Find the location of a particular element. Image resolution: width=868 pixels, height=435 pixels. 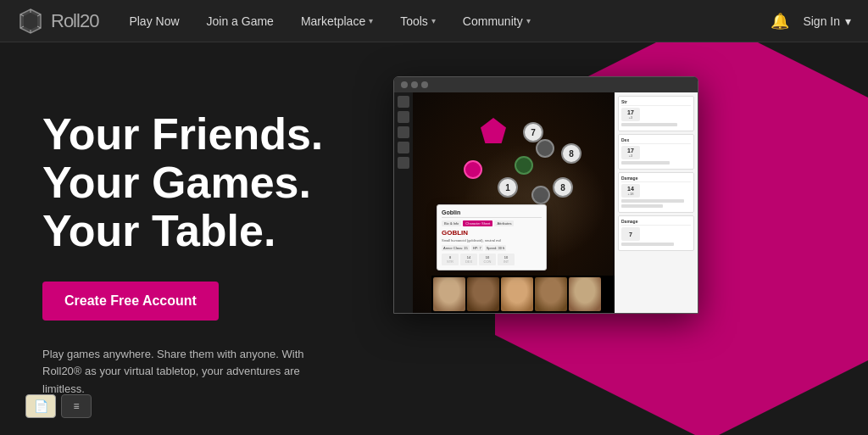

token-8-right: 8 is located at coordinates (563, 187).